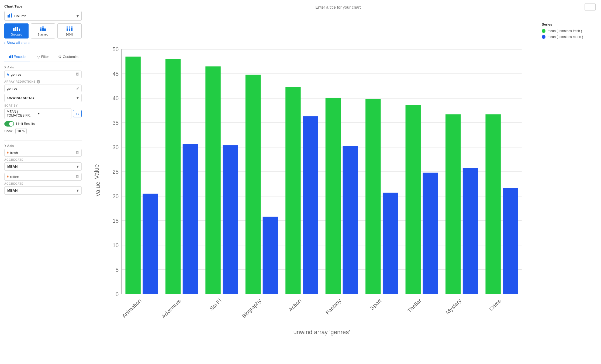  Describe the element at coordinates (70, 29) in the screenshot. I see `100pct-icon` at that location.